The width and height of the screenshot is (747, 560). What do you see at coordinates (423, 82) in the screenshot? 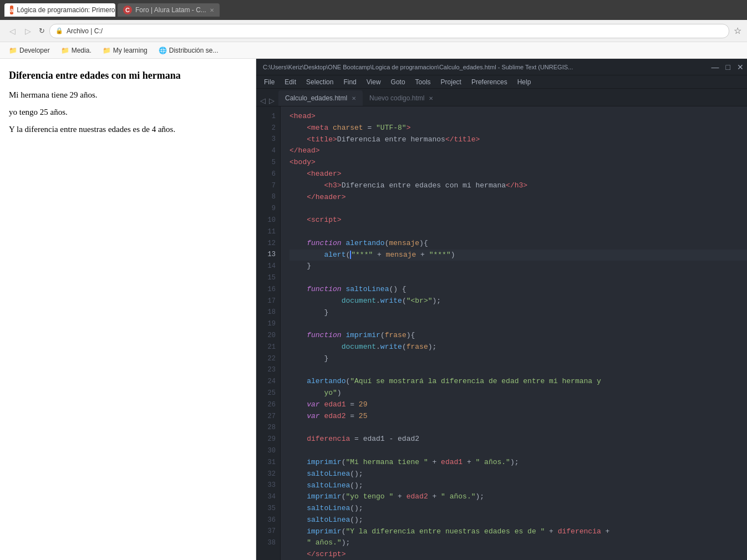
I see `menu-tools: Tools` at bounding box center [423, 82].